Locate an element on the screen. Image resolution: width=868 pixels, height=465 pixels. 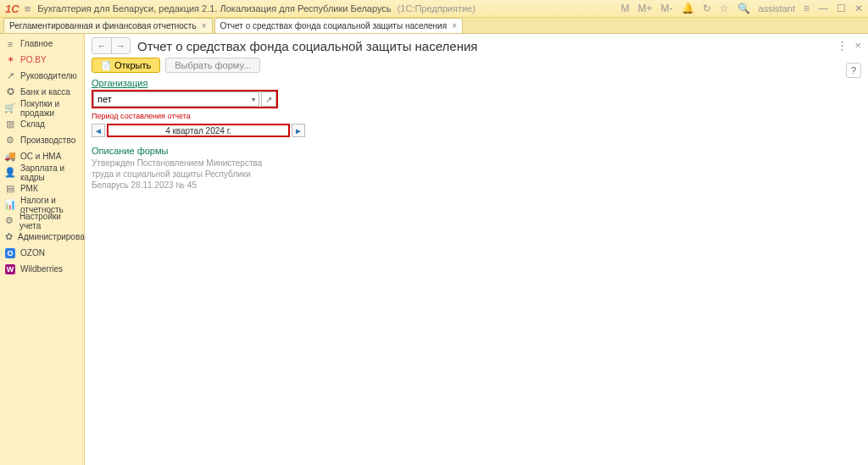
description-heading: Описание формы is located at coordinates (476, 151).